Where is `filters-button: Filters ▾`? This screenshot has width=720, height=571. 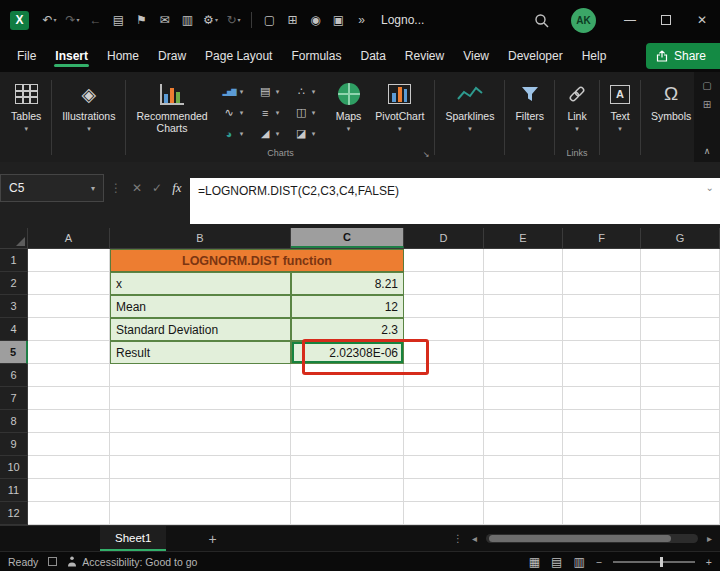 filters-button: Filters ▾ is located at coordinates (530, 104).